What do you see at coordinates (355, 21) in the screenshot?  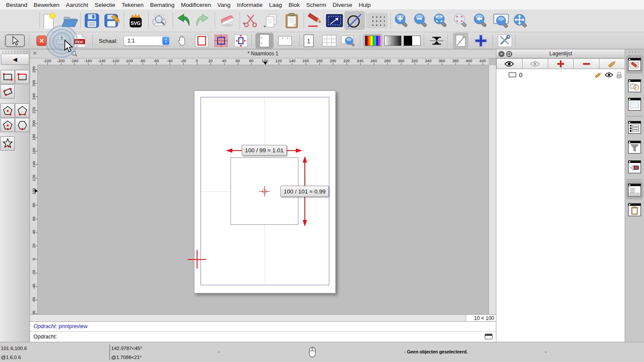 I see `circle-tool-button` at bounding box center [355, 21].